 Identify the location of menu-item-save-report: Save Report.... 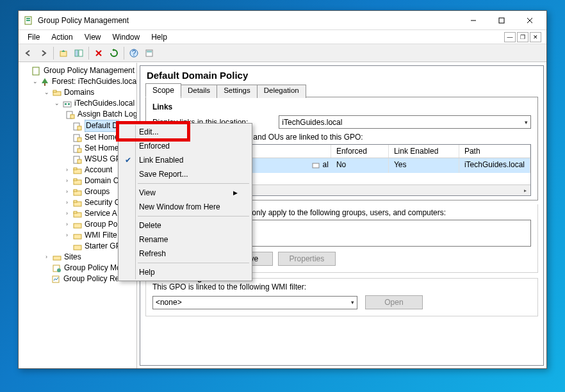
(185, 174).